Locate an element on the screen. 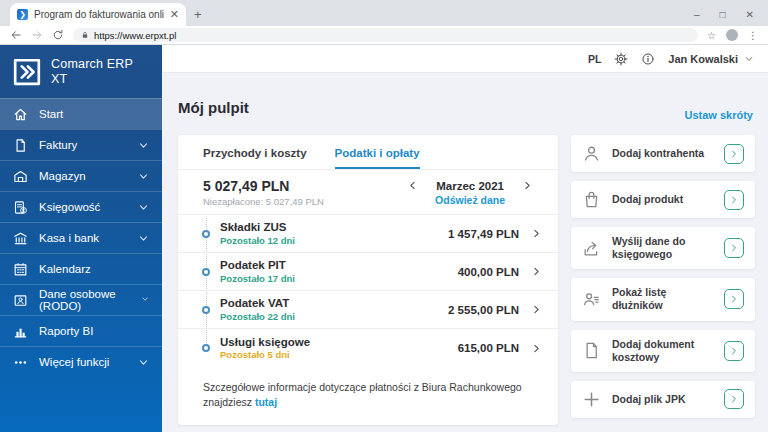 The height and width of the screenshot is (432, 768). payment-amount: 2 555,00 PLN is located at coordinates (484, 310).